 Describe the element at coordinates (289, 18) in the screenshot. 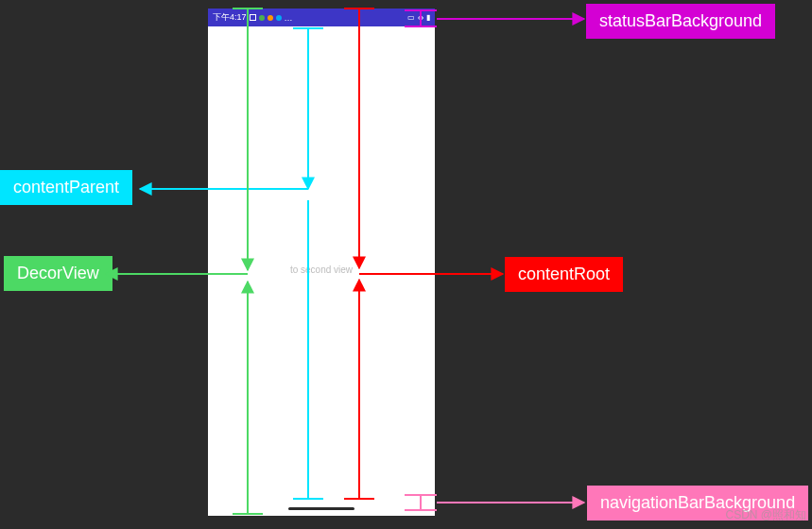

I see `ellipsis-icon: …` at that location.